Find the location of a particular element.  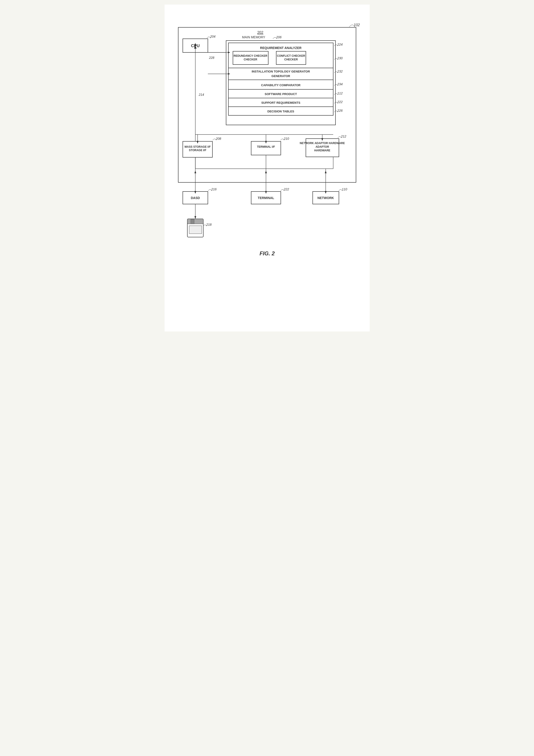

network-adaptor-label2: ADAPTOR is located at coordinates (322, 147).